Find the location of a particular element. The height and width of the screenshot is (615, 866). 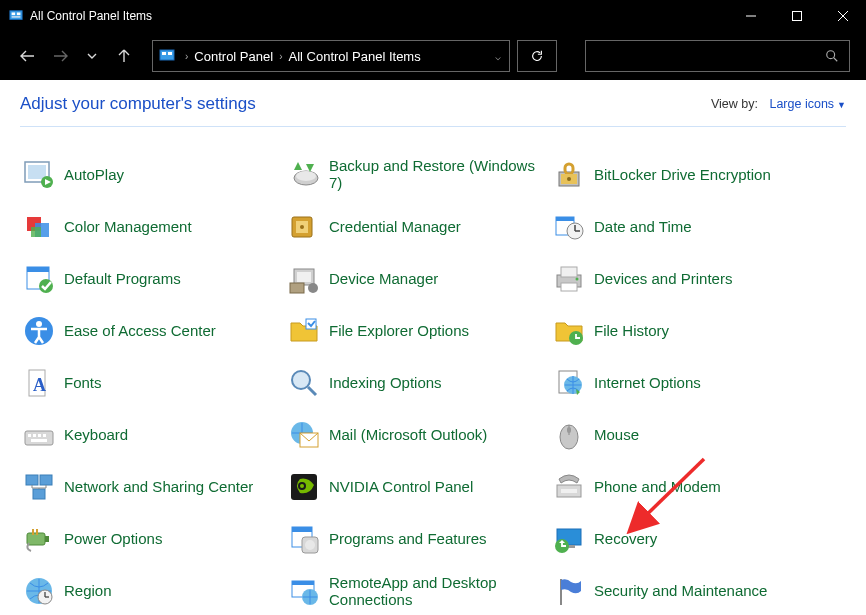

address-bar: › Control Panel › All Control Panel Item… is located at coordinates (331, 56).